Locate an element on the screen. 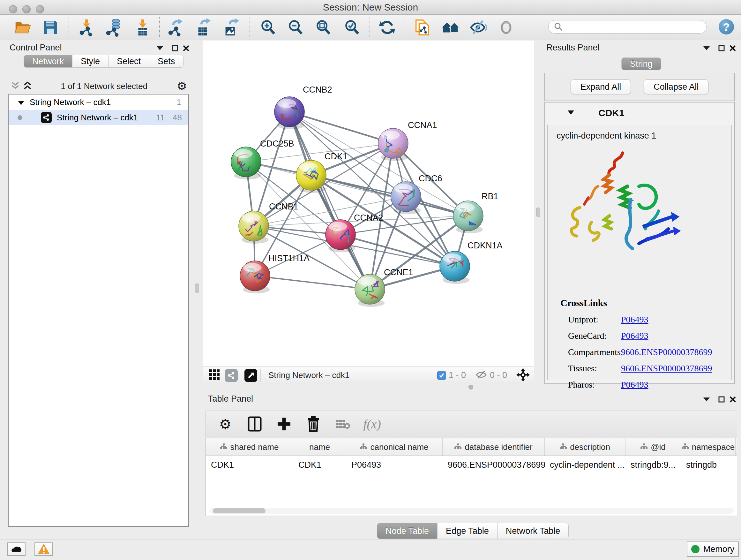  collapse-all-networks-icon is located at coordinates (15, 86).